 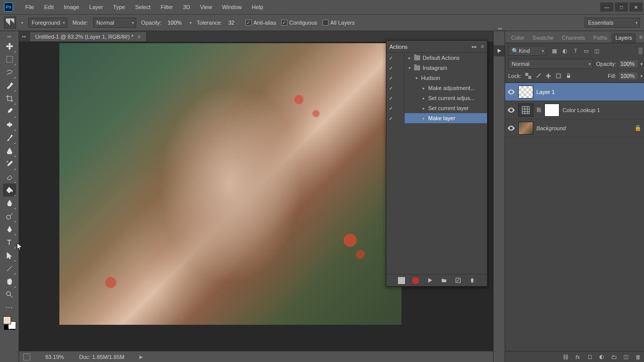 I want to click on layer-filter-kind-dropdown: 🔍 Kind, so click(x=527, y=51).